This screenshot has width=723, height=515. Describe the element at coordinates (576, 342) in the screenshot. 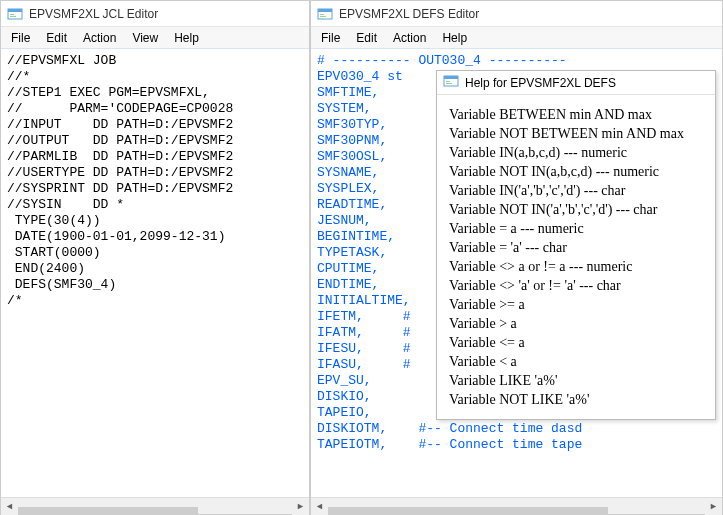

I see `help-line: Variable <= a` at that location.